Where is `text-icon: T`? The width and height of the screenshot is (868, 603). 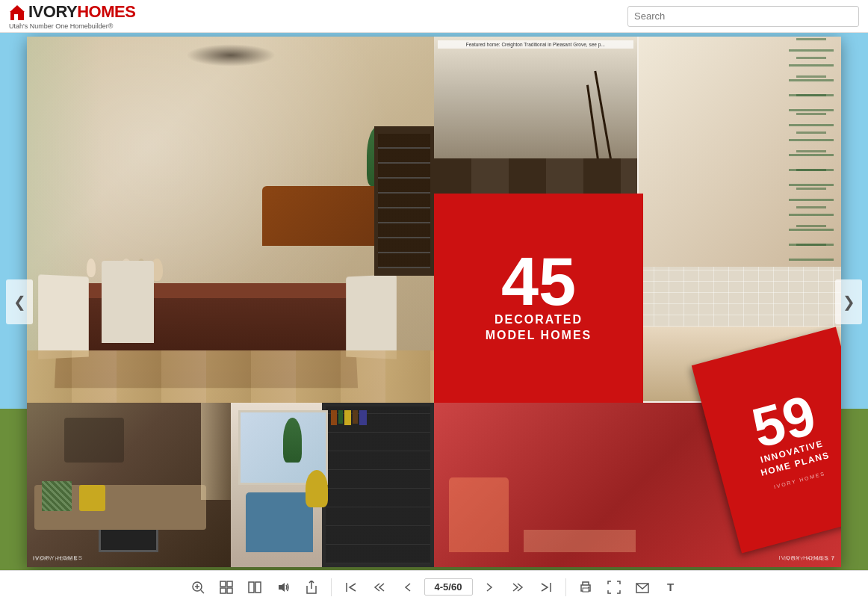 text-icon: T is located at coordinates (671, 587).